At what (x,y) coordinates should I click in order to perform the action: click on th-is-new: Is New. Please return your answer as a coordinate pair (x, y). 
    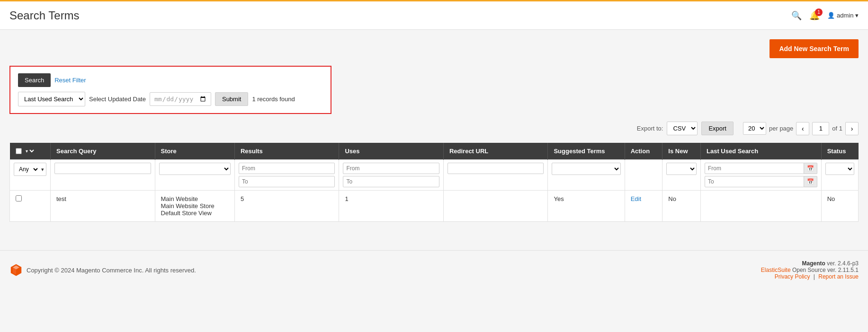
    Looking at the image, I should click on (682, 151).